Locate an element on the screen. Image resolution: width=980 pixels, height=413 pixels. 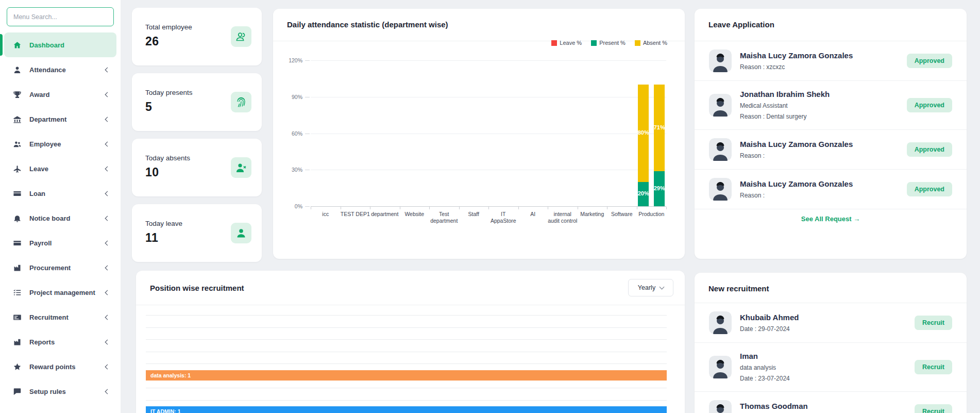
employee-name: Thomas Goodman is located at coordinates (823, 406).